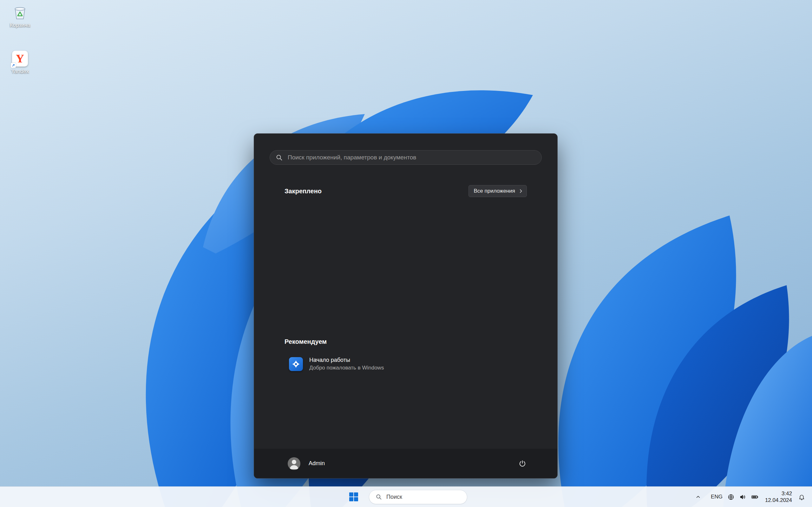 The width and height of the screenshot is (812, 507). What do you see at coordinates (294, 463) in the screenshot?
I see `user-avatar` at bounding box center [294, 463].